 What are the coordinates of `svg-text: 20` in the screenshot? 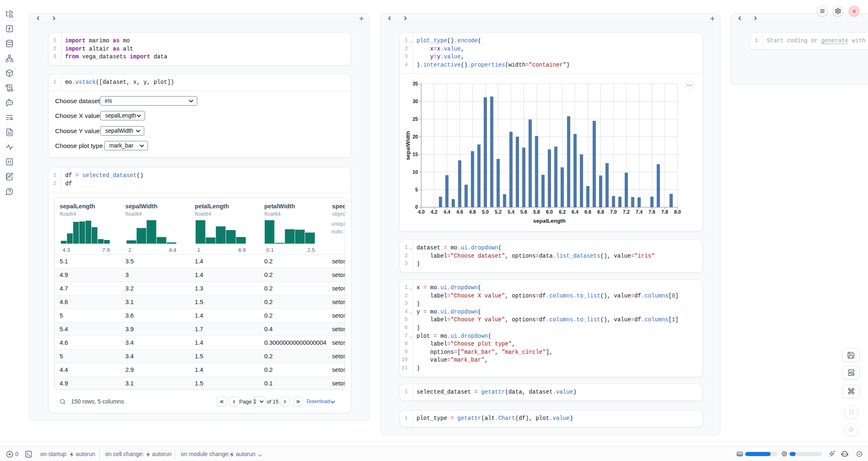 It's located at (416, 137).